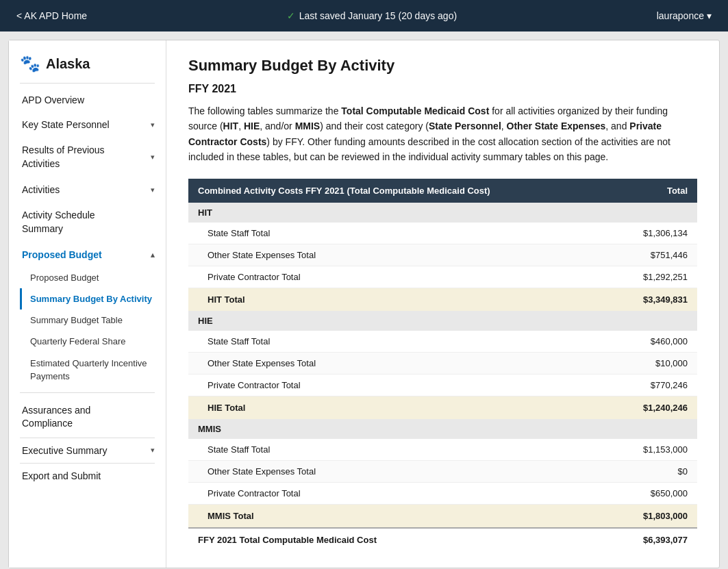 The image size is (728, 569). I want to click on table-row: State Staff Total$1,306,134, so click(442, 233).